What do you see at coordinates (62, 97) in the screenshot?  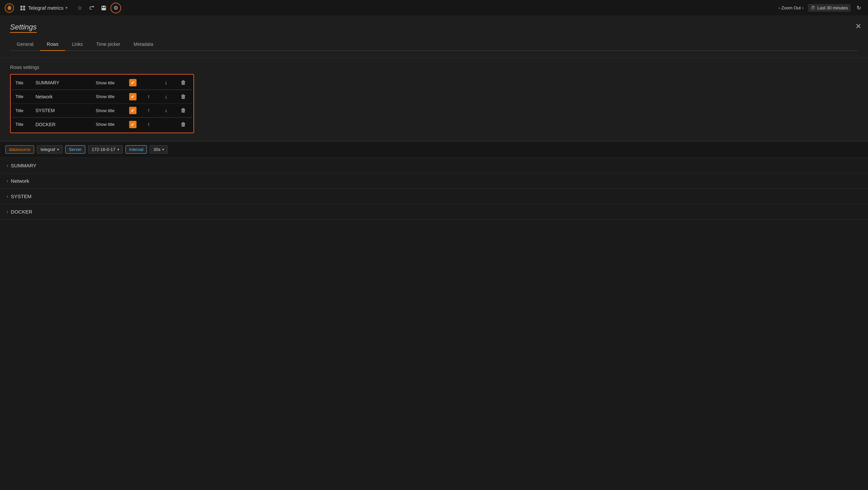 I see `row-name-1: Network` at bounding box center [62, 97].